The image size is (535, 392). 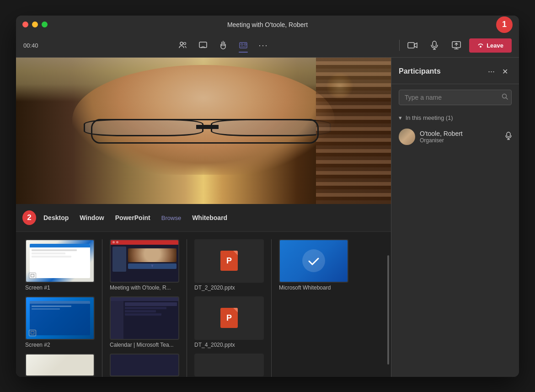 I want to click on toolbar: 00:40, so click(x=268, y=46).